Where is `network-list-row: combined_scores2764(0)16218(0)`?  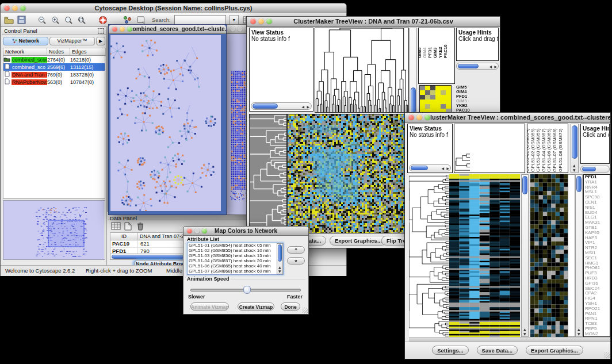
network-list-row: combined_scores2764(0)16218(0) is located at coordinates (54, 60).